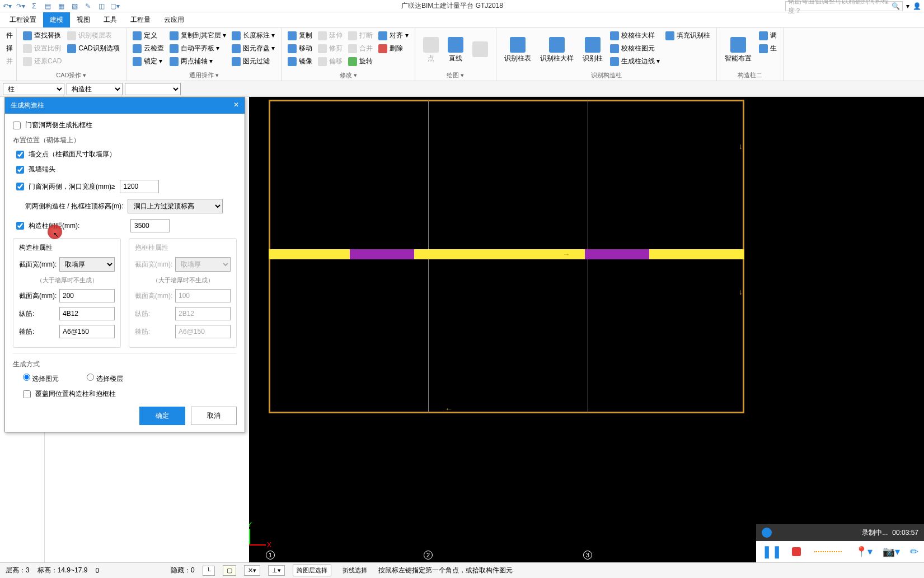 The image size is (924, 578). Describe the element at coordinates (688, 36) in the screenshot. I see `rbtn-fill-col: 填充识别柱` at that location.